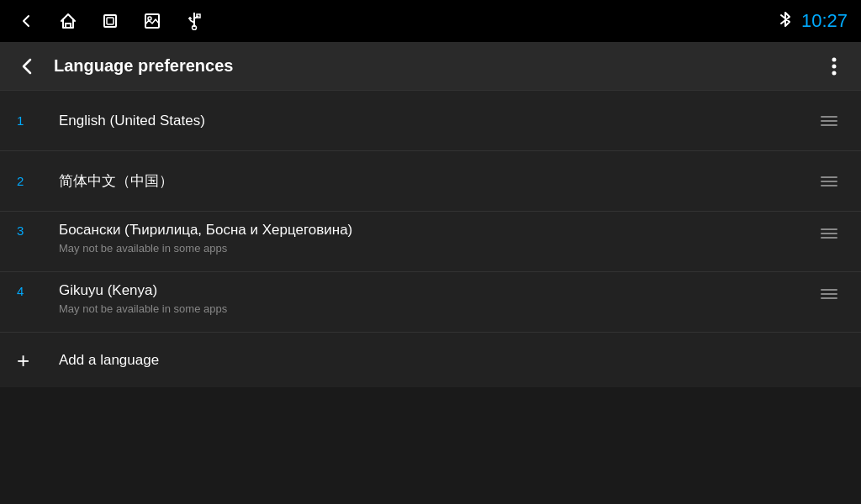 This screenshot has height=504, width=861. I want to click on language-item-1: 1 English (United States), so click(430, 121).